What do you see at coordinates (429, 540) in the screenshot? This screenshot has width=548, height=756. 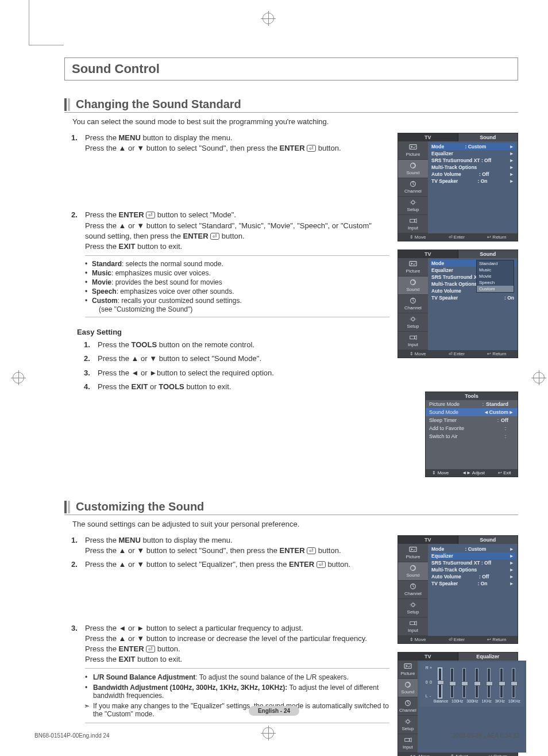 I see `osd-tab: TV` at bounding box center [429, 540].